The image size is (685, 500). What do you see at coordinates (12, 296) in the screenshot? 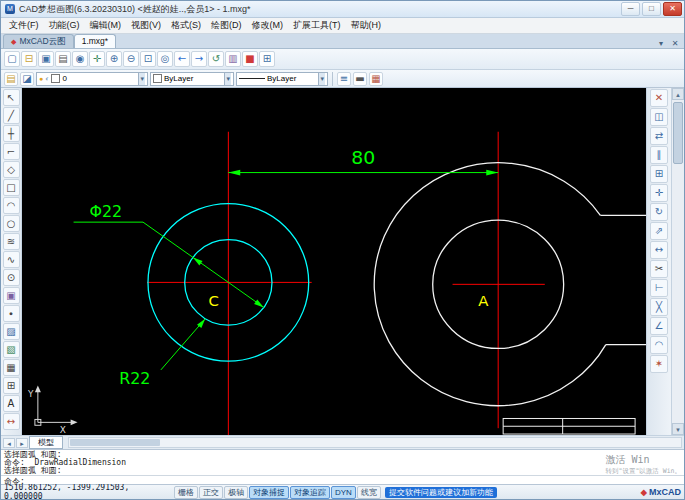
I see `draw-block-icon: ▣` at bounding box center [12, 296].